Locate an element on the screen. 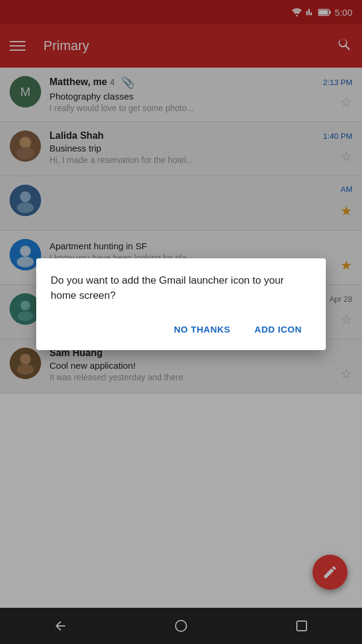 Image resolution: width=362 pixels, height=644 pixels. home-button is located at coordinates (181, 626).